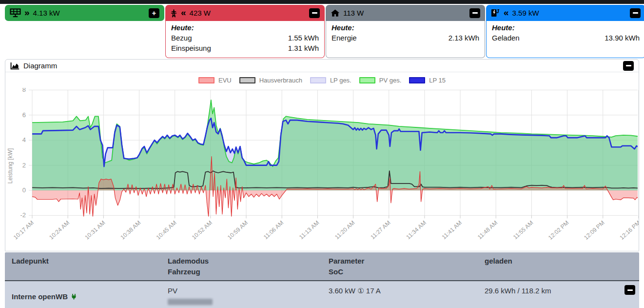 This screenshot has width=644, height=308. I want to click on chargepoint-name: Interne openWB, so click(83, 297).